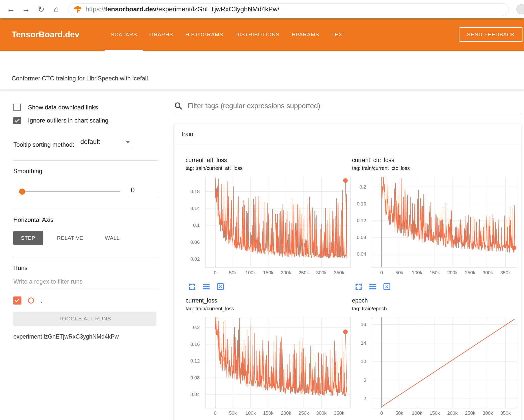 The image size is (524, 420). What do you see at coordinates (359, 380) in the screenshot?
I see `y-tick-label: 6` at bounding box center [359, 380].